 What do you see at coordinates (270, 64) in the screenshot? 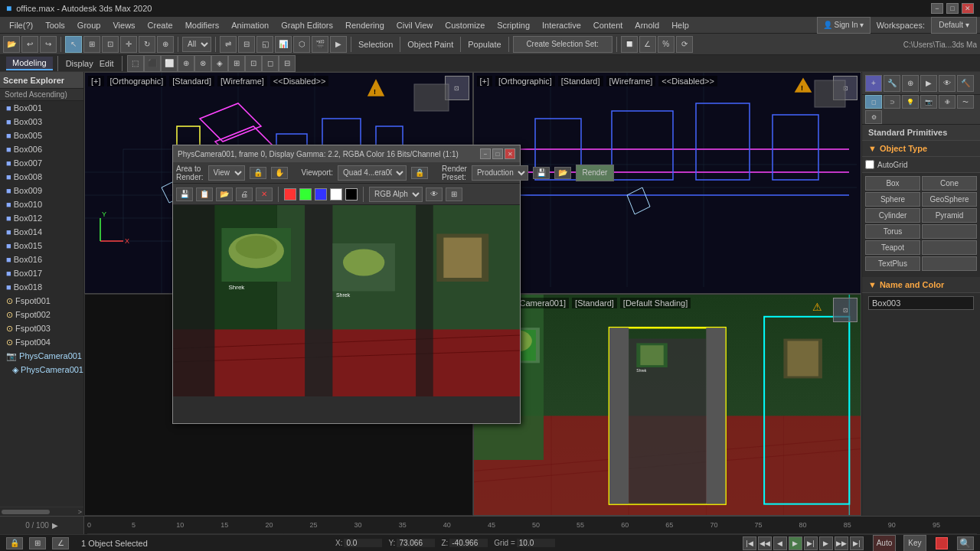
I see `model-tool-9: ◻` at bounding box center [270, 64].